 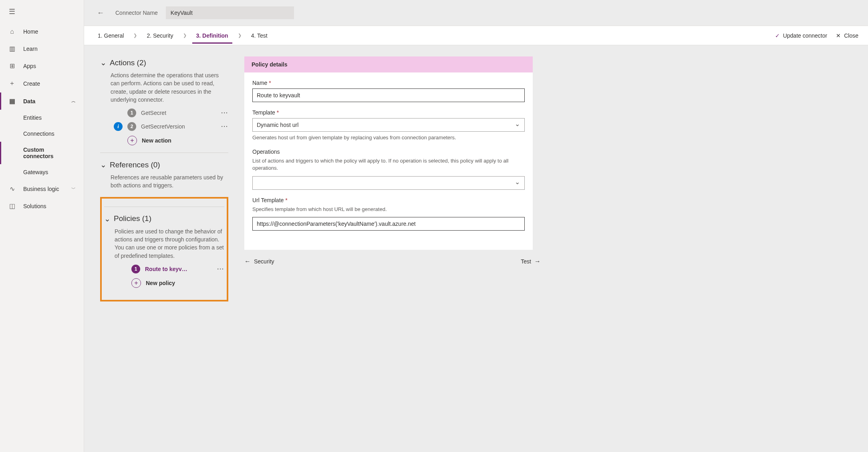 What do you see at coordinates (164, 269) in the screenshot?
I see `policy-item-route: 1 Route to keyv… ···` at bounding box center [164, 269].